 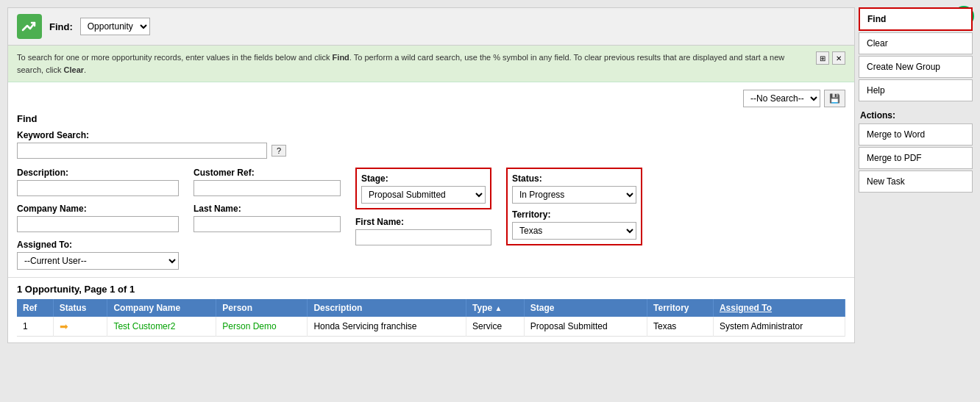 I want to click on stage-label: Stage:, so click(x=424, y=179).